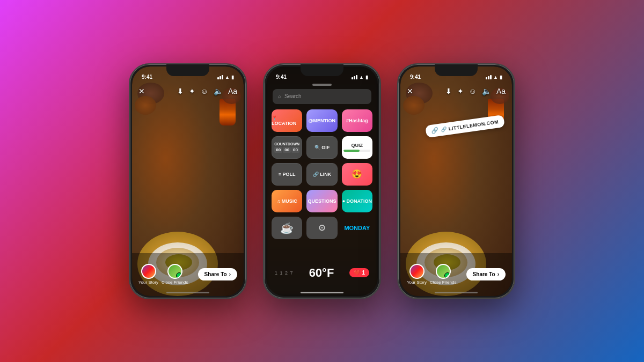  I want to click on signal-icon-left, so click(220, 77).